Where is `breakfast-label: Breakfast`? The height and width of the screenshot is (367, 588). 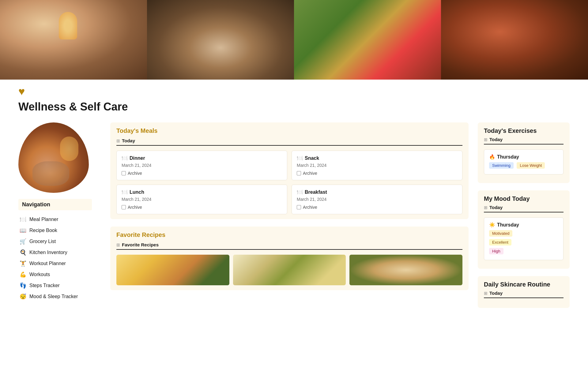 breakfast-label: Breakfast is located at coordinates (316, 192).